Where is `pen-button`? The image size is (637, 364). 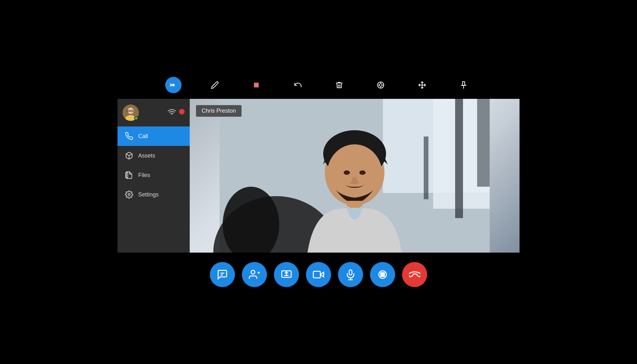
pen-button is located at coordinates (215, 85).